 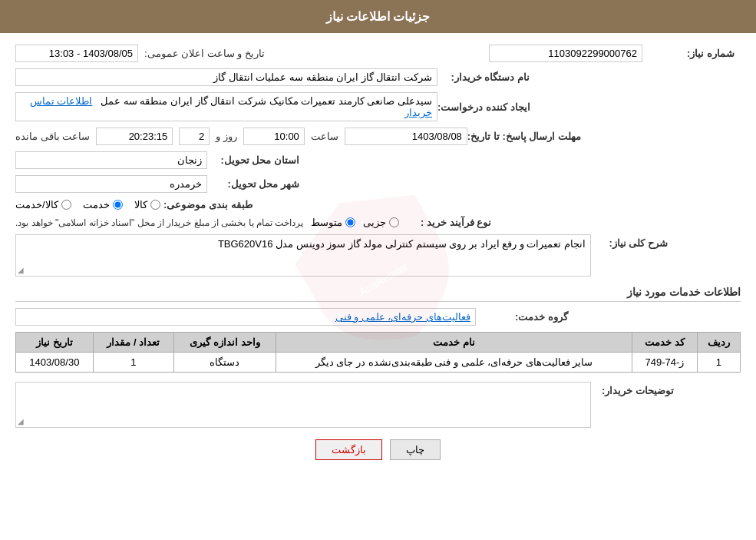 What do you see at coordinates (160, 223) in the screenshot?
I see `purchase-note: پرداخت تمام یا بخشی از مبلغ خریدار از مح…` at bounding box center [160, 223].